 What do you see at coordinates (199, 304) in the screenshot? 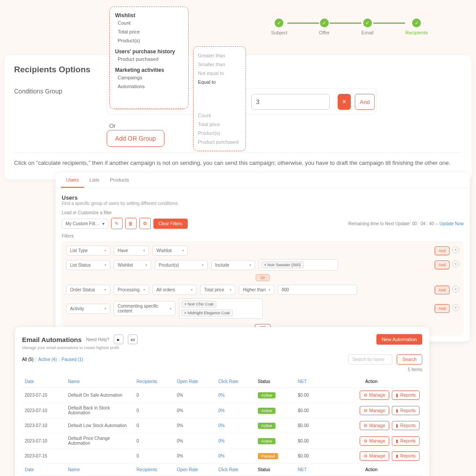
I see `tag-chip: × Noir Chic Coat` at bounding box center [199, 304].